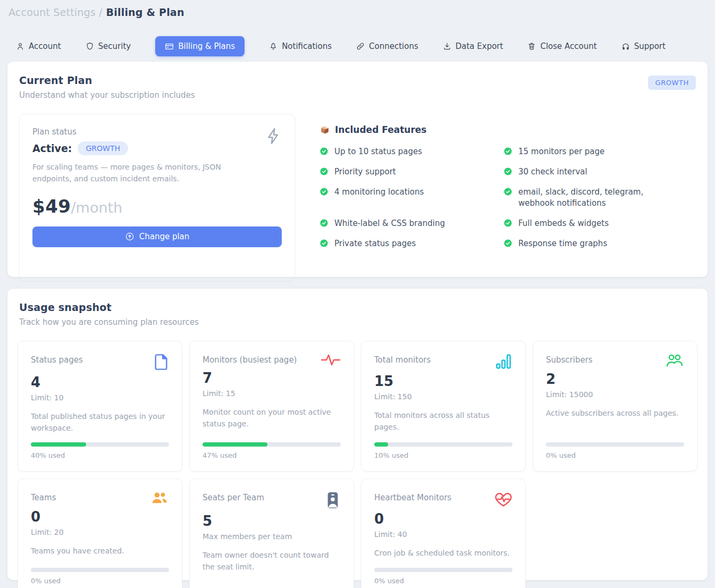 Image resolution: width=715 pixels, height=588 pixels. I want to click on file-icon, so click(161, 363).